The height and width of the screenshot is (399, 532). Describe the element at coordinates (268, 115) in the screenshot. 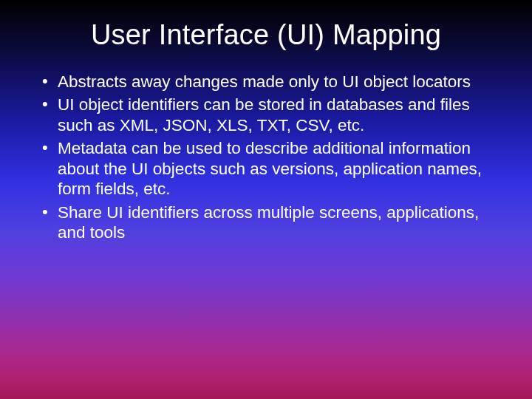

I see `bullet-item: UI object identifiers can be stored in d…` at that location.